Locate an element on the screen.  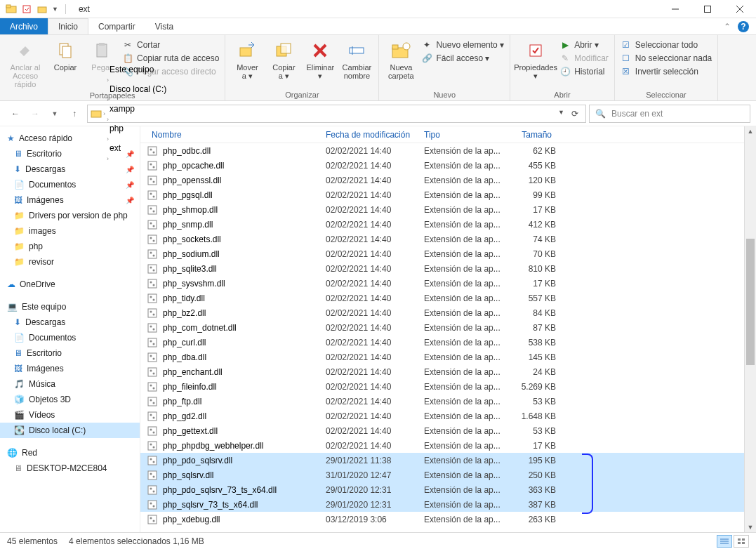
cut-button: ✂Cortar is located at coordinates (171, 45).